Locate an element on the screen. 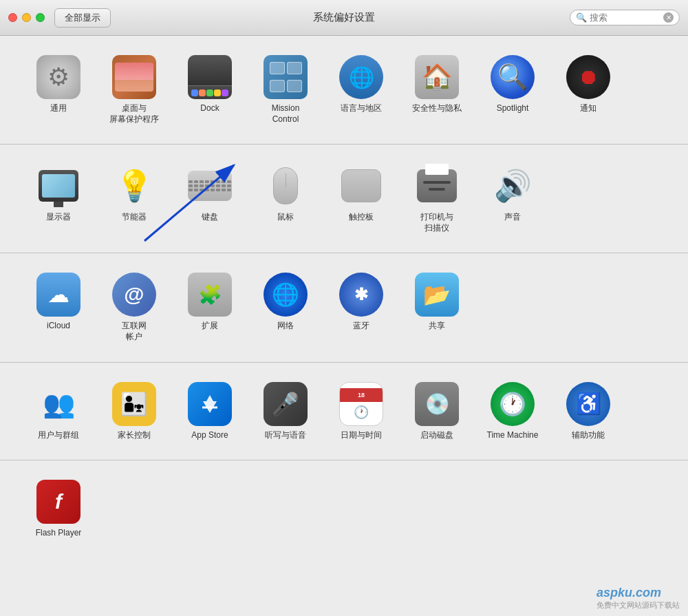 The width and height of the screenshot is (688, 616). maximize-button is located at coordinates (40, 18).